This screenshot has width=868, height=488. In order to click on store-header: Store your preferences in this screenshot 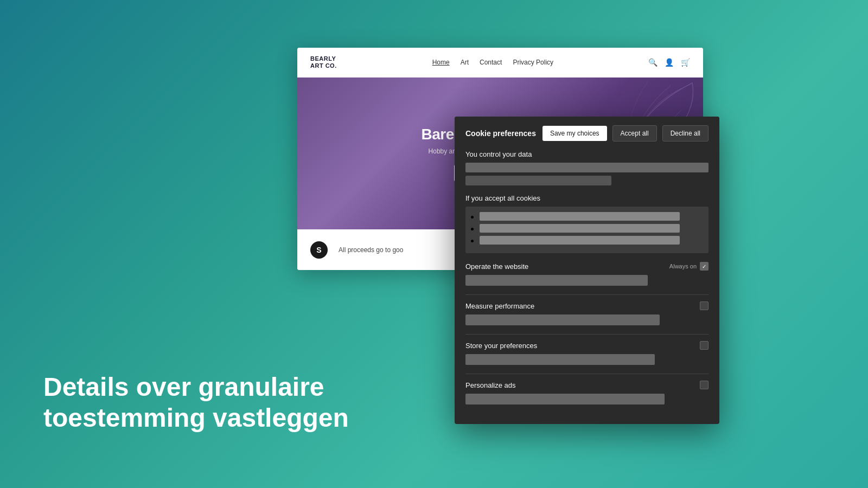, I will do `click(587, 345)`.